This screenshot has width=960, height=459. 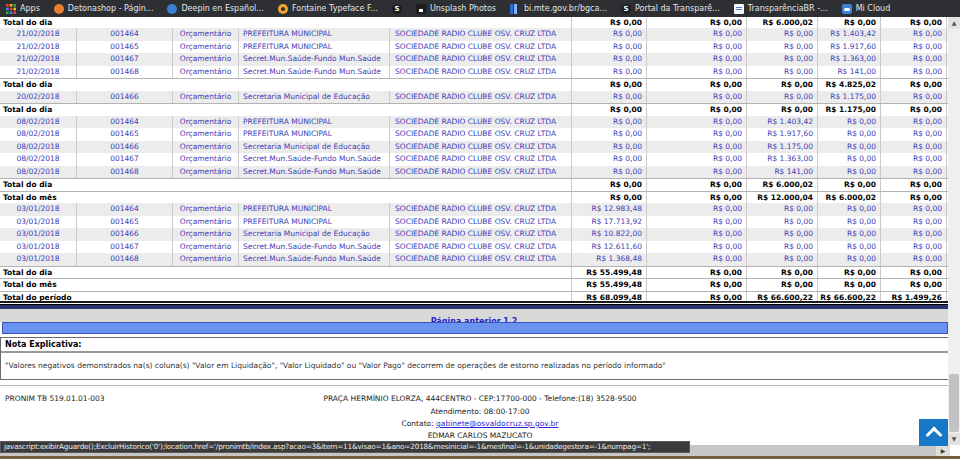 I want to click on chevron-up-icon, so click(x=934, y=436).